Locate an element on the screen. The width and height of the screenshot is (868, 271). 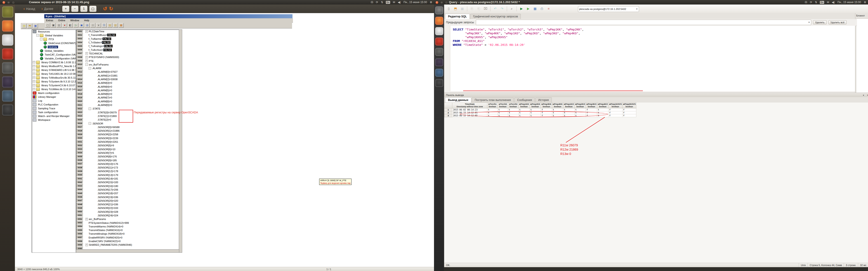
execute-query-icon: ▶ is located at coordinates (522, 9).